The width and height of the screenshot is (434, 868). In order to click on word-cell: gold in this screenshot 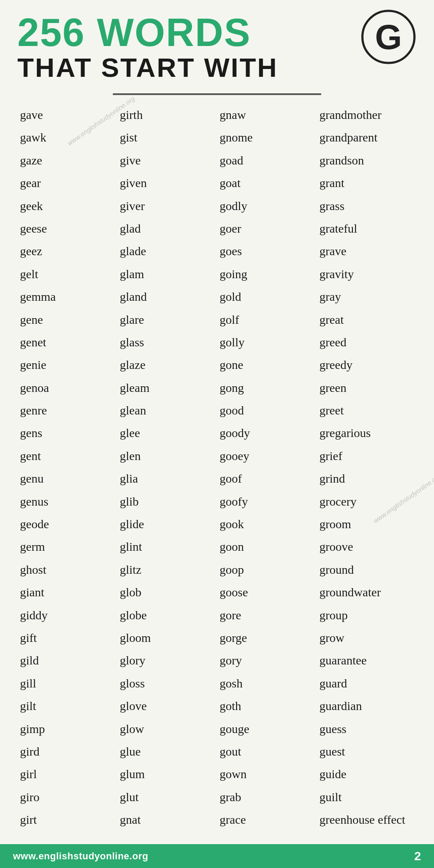, I will do `click(267, 297)`.